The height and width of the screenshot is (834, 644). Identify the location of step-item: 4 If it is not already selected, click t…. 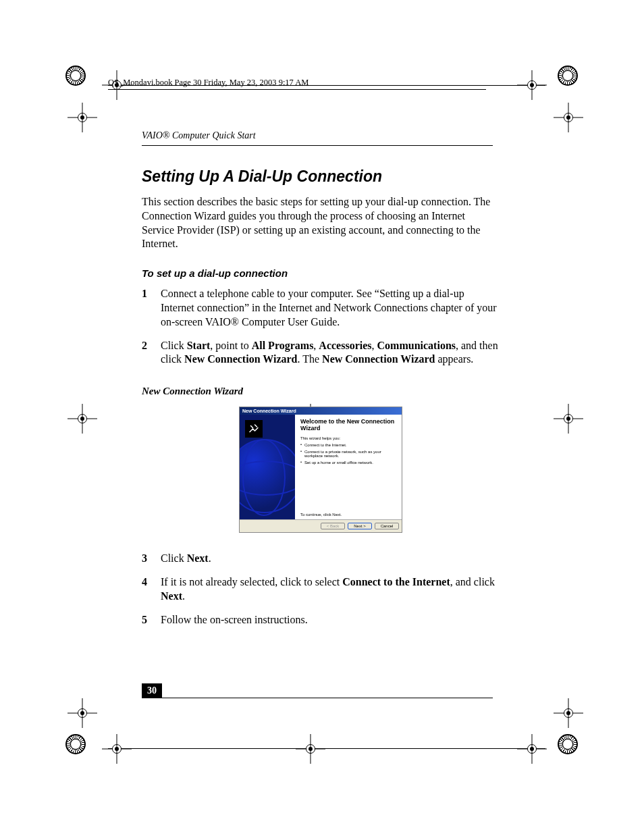
(321, 590).